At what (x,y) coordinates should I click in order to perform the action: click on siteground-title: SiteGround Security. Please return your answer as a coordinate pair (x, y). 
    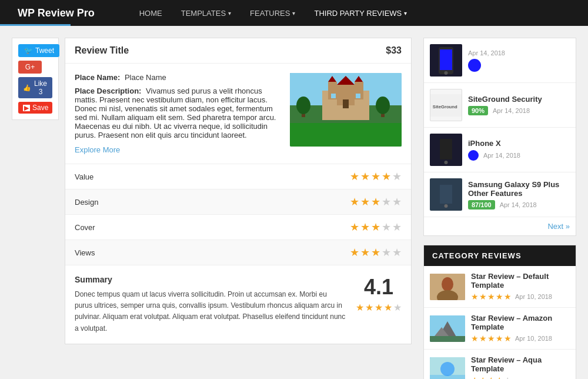
    Looking at the image, I should click on (519, 99).